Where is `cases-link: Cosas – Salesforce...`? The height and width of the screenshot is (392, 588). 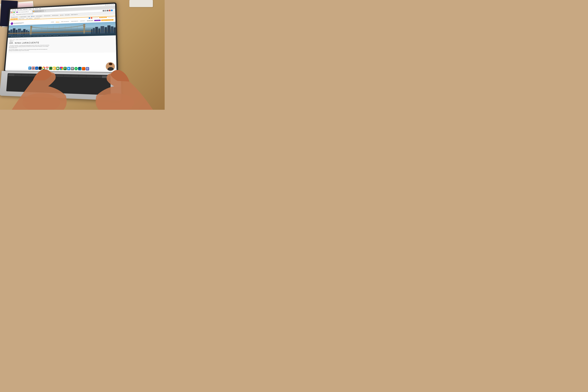
cases-link: Cosas – Salesforce... is located at coordinates (103, 18).